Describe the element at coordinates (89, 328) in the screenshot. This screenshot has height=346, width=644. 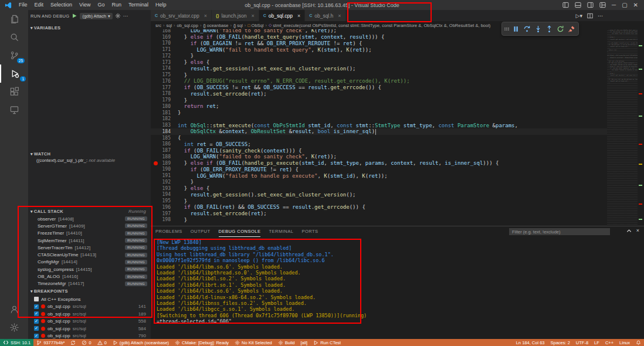
I see `breakpoint-row: ✓ob_sql.cppsrc/sql584` at that location.